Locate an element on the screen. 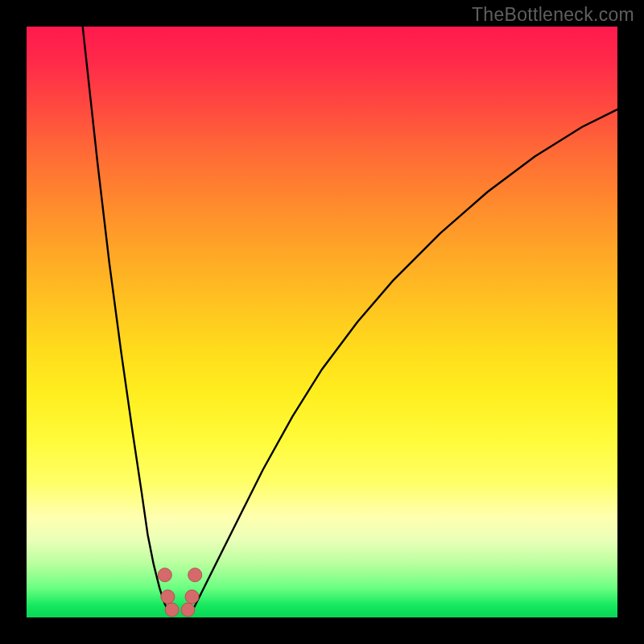 This screenshot has height=644, width=644. watermark-text: TheBottleneck.com is located at coordinates (553, 14).